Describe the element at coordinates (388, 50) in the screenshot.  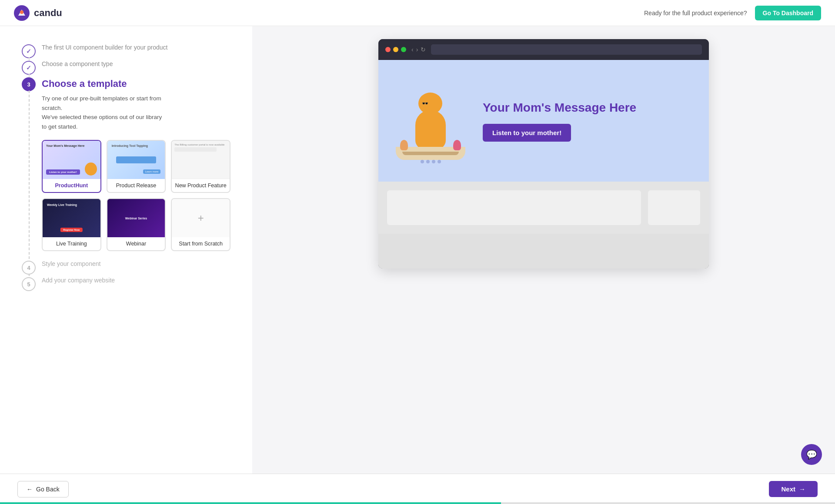
I see `browser-dot-close` at that location.